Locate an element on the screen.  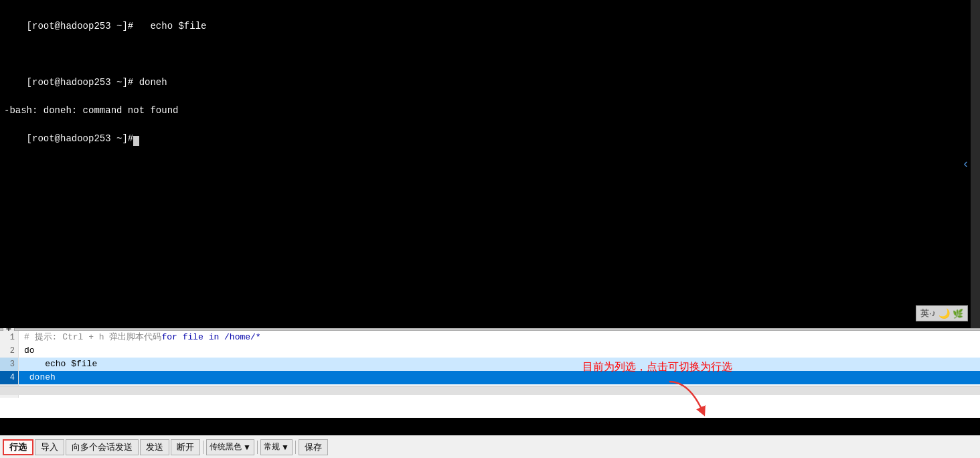
lang-extra: 🌿 is located at coordinates (958, 313).